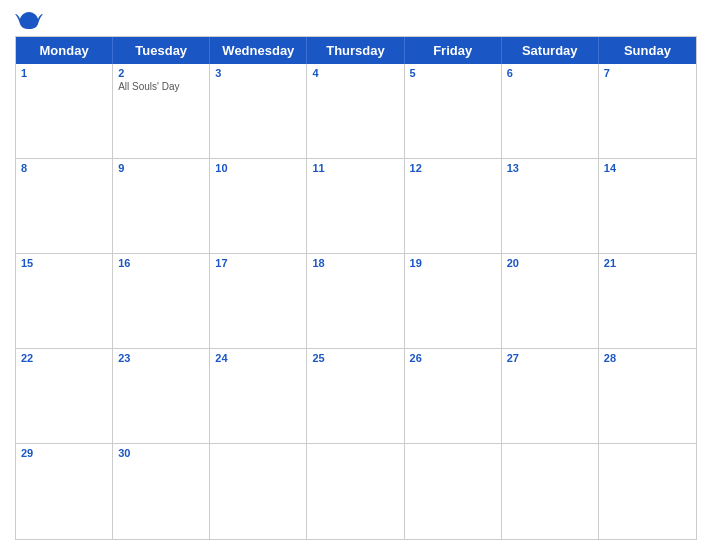  Describe the element at coordinates (64, 206) in the screenshot. I see `calendar-cell: 8` at that location.